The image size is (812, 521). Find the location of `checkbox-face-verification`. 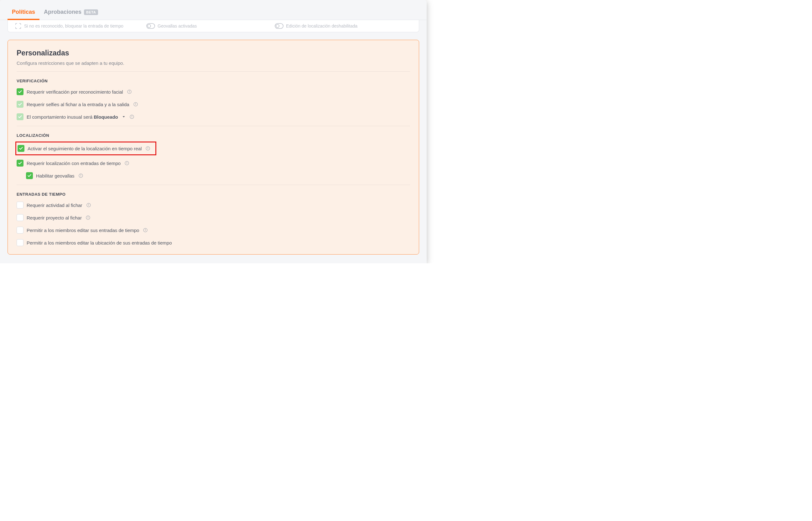

checkbox-face-verification is located at coordinates (20, 92).